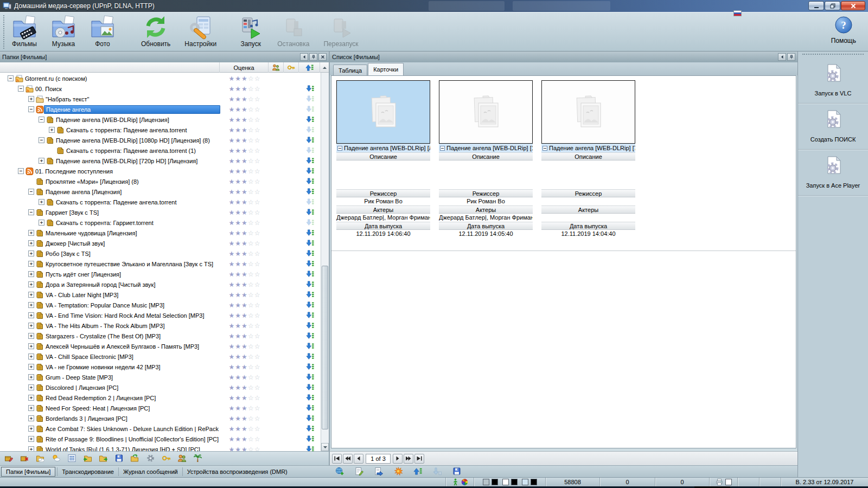 The image size is (868, 488). What do you see at coordinates (197, 459) in the screenshot?
I see `palm-button` at bounding box center [197, 459].